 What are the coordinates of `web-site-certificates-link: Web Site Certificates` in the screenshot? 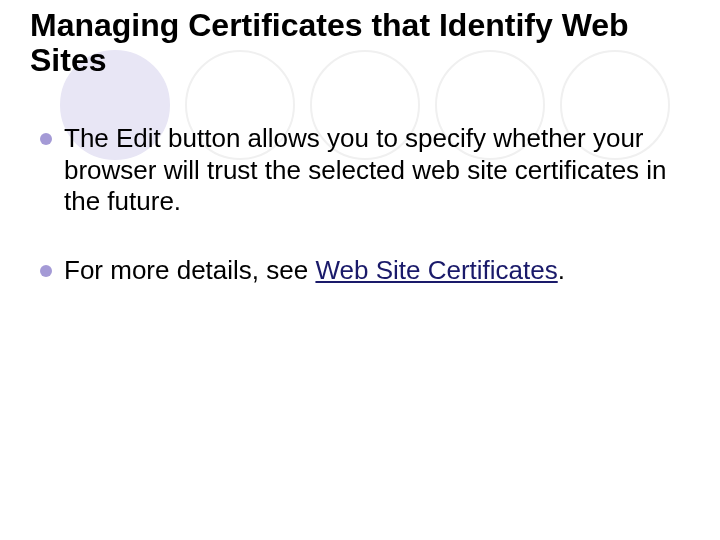 It's located at (436, 270).